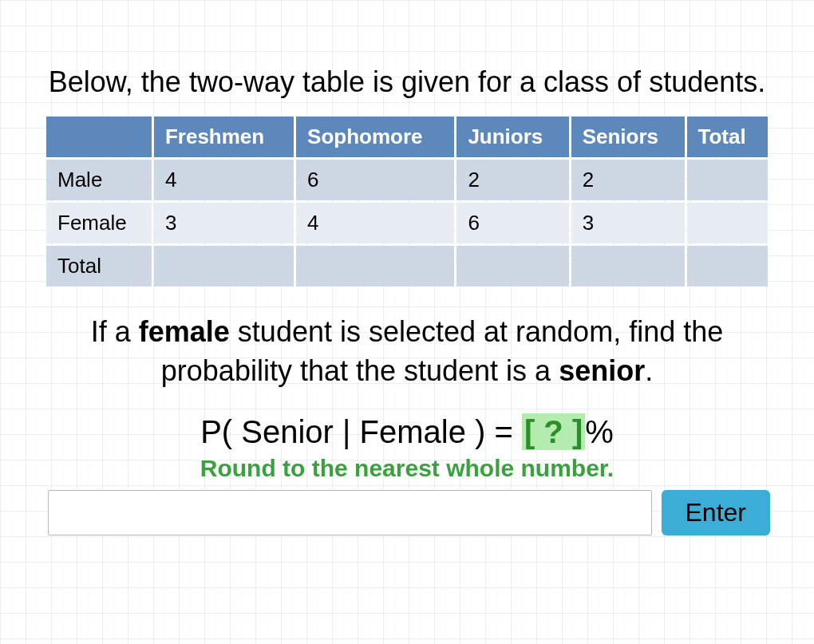  What do you see at coordinates (407, 223) in the screenshot?
I see `table-row: Female 3 4 6 3` at bounding box center [407, 223].